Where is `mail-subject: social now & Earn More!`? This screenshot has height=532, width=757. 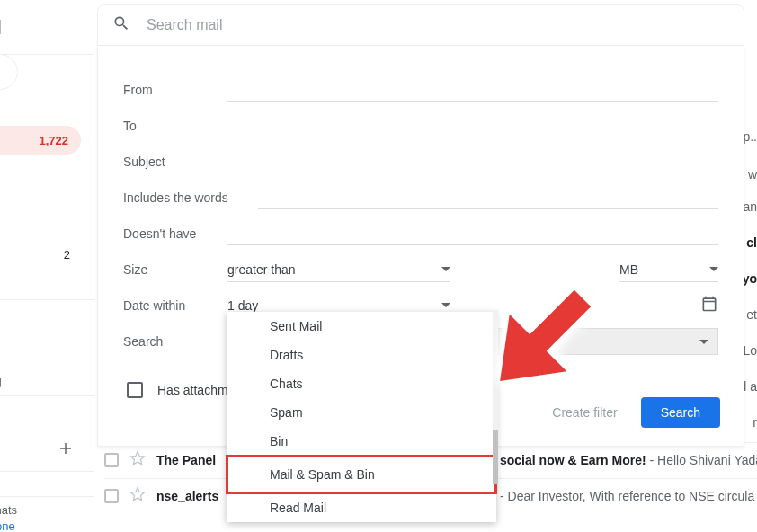 mail-subject: social now & Earn More! is located at coordinates (574, 460).